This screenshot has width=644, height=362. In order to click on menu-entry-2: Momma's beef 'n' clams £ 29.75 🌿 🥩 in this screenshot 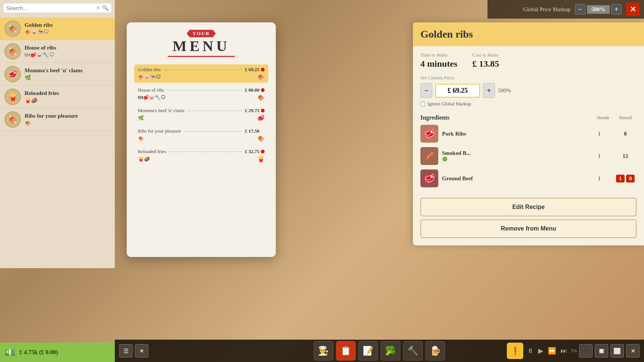, I will do `click(201, 115)`.